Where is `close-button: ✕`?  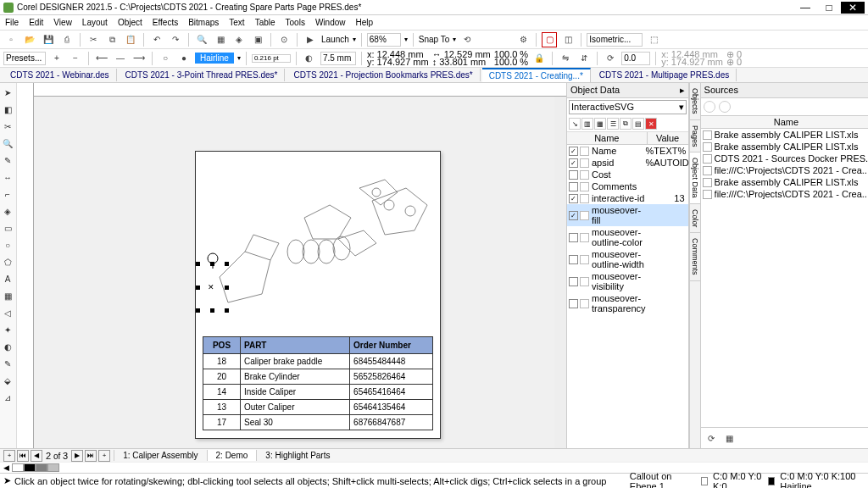
close-button: ✕ is located at coordinates (853, 8).